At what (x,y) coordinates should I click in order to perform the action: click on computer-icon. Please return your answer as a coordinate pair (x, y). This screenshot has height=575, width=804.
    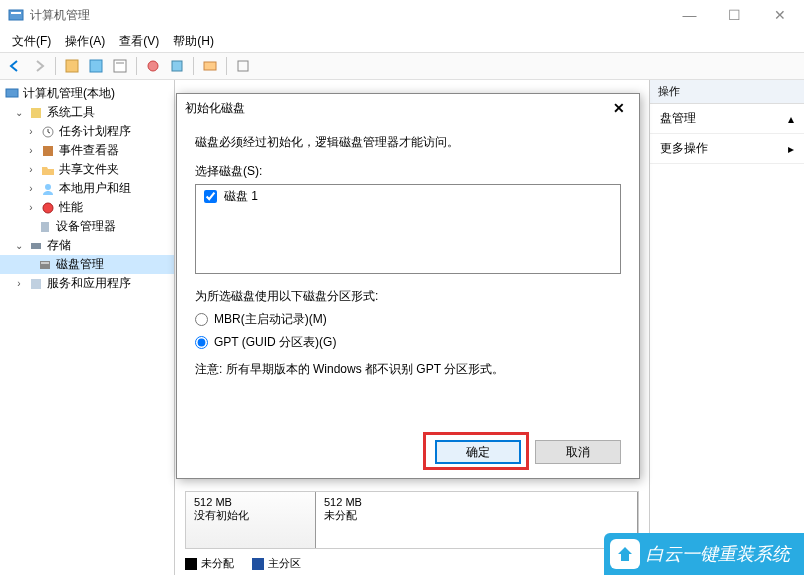
    Looking at the image, I should click on (12, 94).